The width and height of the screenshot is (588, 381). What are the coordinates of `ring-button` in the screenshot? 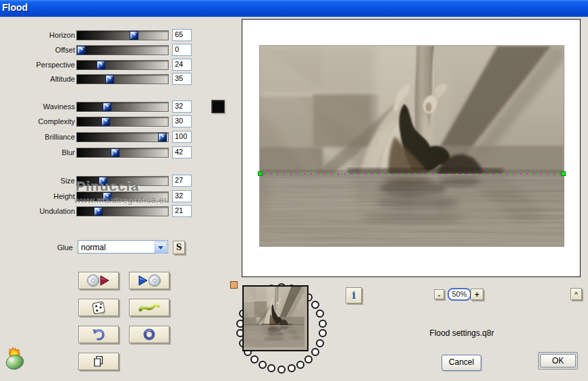 It's located at (149, 334).